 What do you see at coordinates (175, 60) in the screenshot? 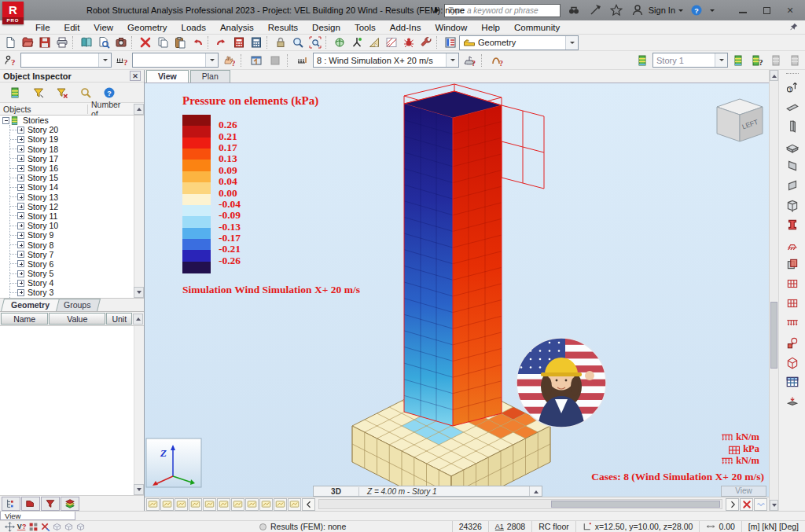
I see `node-selection-combo` at bounding box center [175, 60].